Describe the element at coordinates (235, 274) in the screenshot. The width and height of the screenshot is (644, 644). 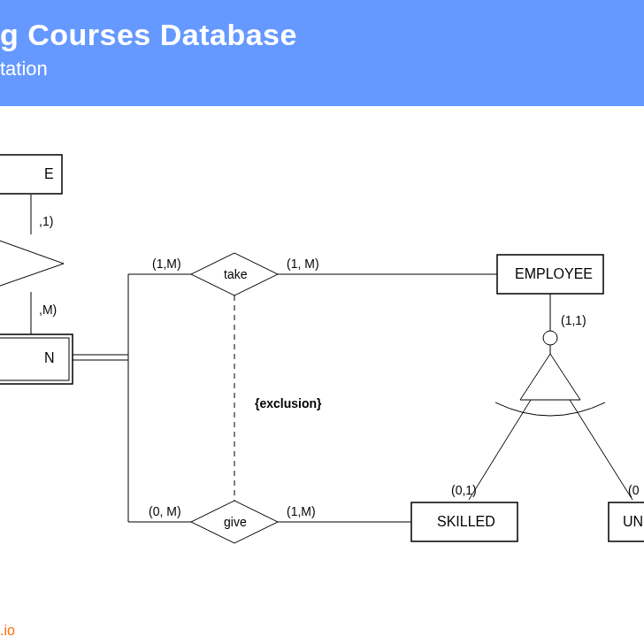
I see `relation-take-label: take` at that location.